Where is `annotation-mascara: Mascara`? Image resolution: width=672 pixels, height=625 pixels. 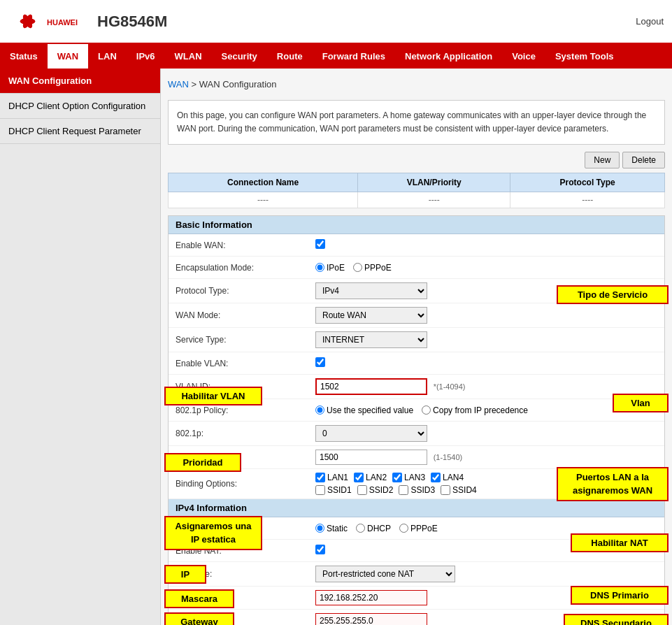 annotation-mascara: Mascara is located at coordinates (199, 598).